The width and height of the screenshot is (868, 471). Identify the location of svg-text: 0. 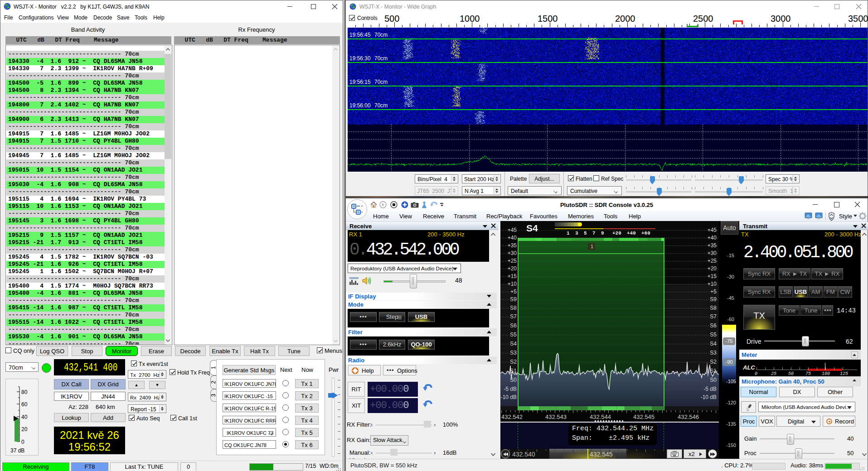
(23, 442).